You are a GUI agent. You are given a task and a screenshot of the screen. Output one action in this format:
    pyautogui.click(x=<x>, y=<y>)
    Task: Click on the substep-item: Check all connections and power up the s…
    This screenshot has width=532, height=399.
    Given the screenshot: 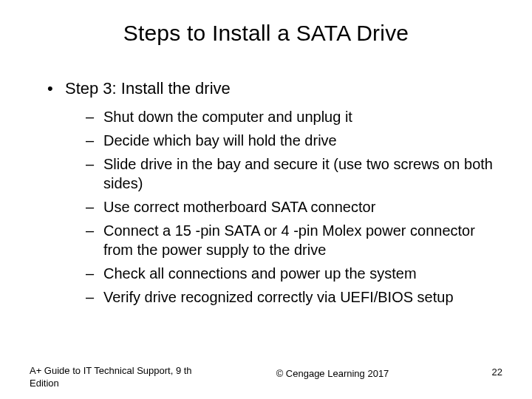 What is the action you would take?
    pyautogui.click(x=294, y=273)
    